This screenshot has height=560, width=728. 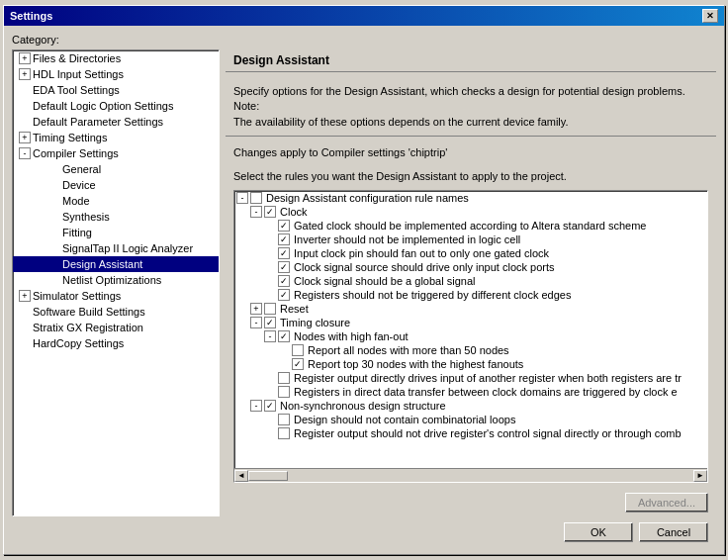 What do you see at coordinates (116, 264) in the screenshot?
I see `tree-item-design-assistant: Design Assistant` at bounding box center [116, 264].